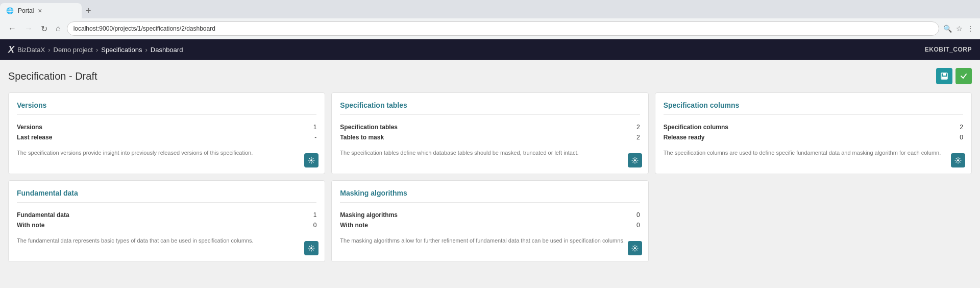  What do you see at coordinates (490, 76) in the screenshot?
I see `page-header: Specification - Draft` at bounding box center [490, 76].